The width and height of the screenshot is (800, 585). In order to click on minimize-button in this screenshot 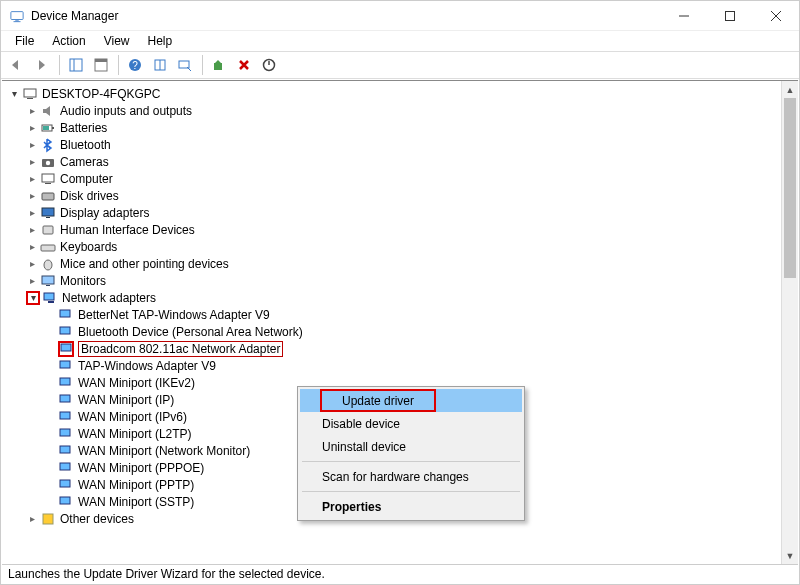, I will do `click(684, 16)`.